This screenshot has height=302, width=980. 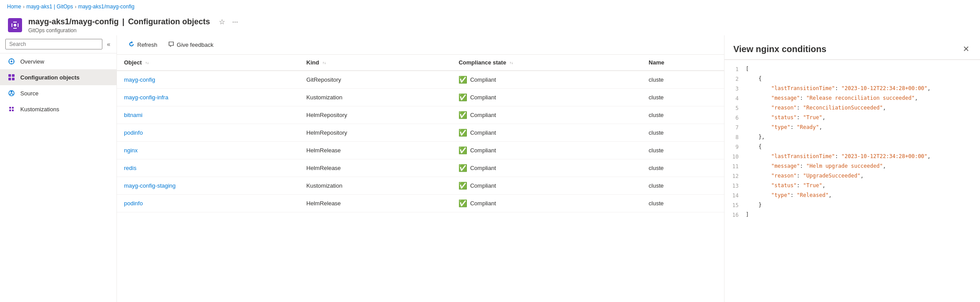 I want to click on cell-object-7: podinfo, so click(x=208, y=204).